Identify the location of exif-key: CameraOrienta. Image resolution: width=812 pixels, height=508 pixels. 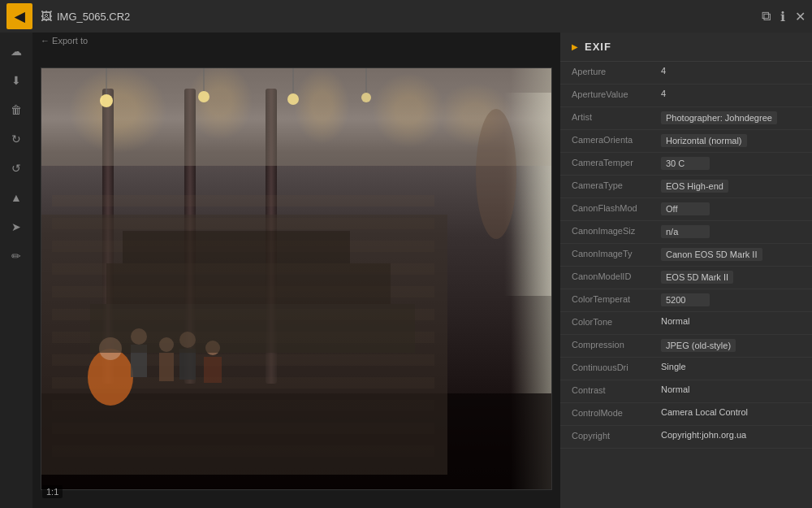
(616, 140).